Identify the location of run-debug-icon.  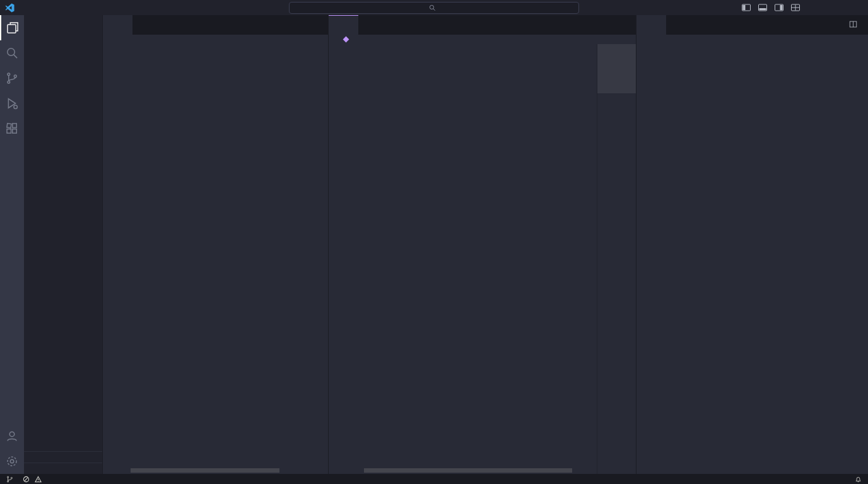
(12, 103).